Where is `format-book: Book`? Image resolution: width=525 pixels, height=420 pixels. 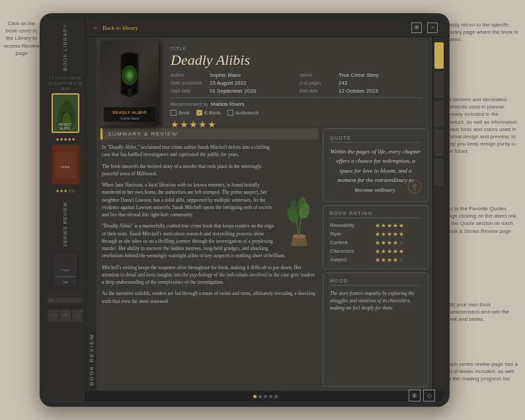
format-book: Book is located at coordinates (180, 112).